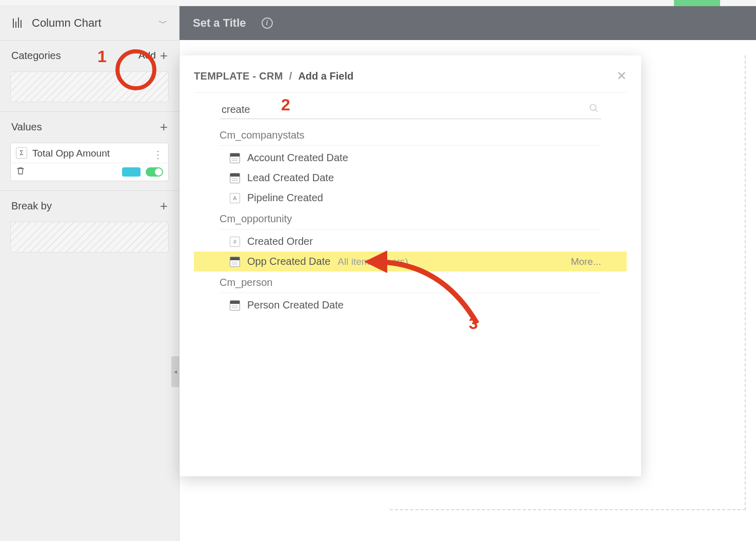 The width and height of the screenshot is (756, 541). Describe the element at coordinates (586, 262) in the screenshot. I see `more-link: More...` at that location.